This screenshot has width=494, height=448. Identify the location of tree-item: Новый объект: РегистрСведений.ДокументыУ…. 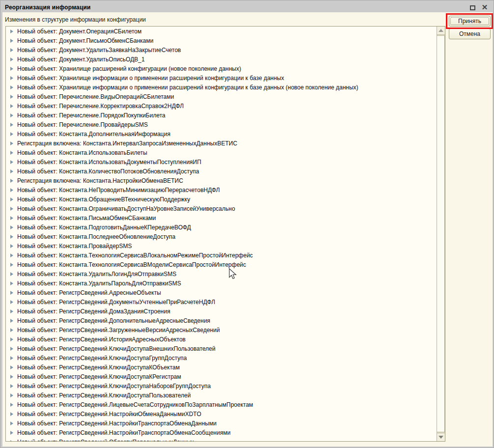
(221, 302).